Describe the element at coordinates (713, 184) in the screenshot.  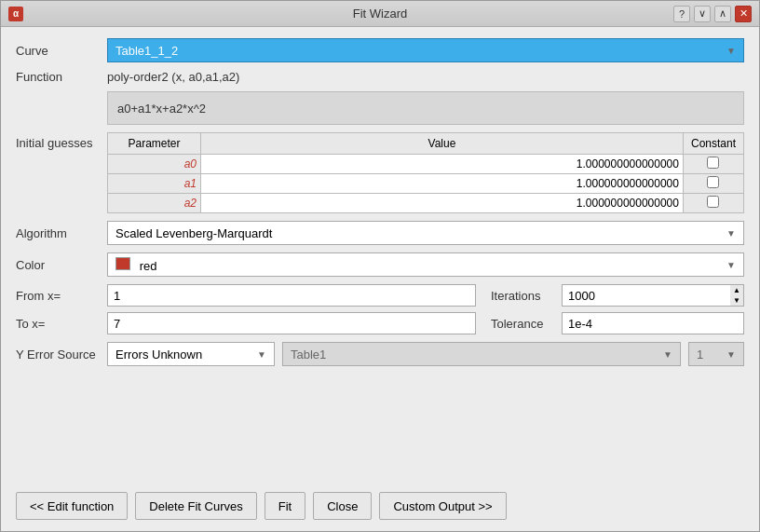
I see `param-constant-a1` at that location.